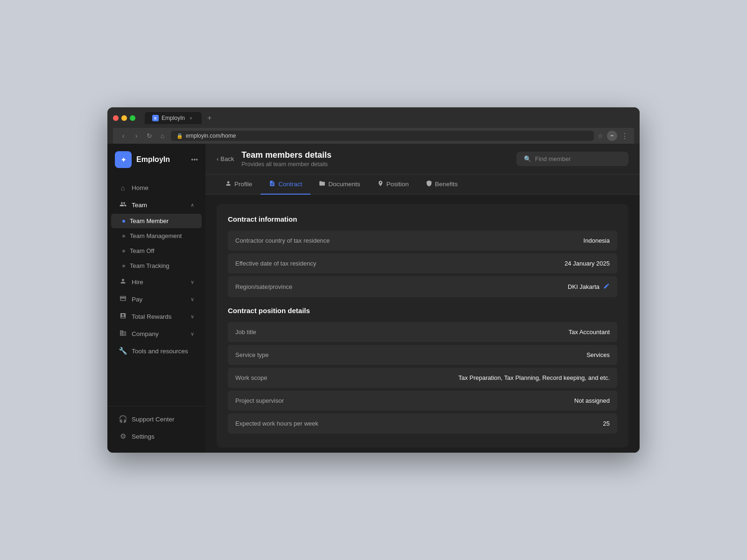  What do you see at coordinates (423, 241) in the screenshot?
I see `info-row-tax-country: Contractor country of tax residence Indo…` at bounding box center [423, 241].